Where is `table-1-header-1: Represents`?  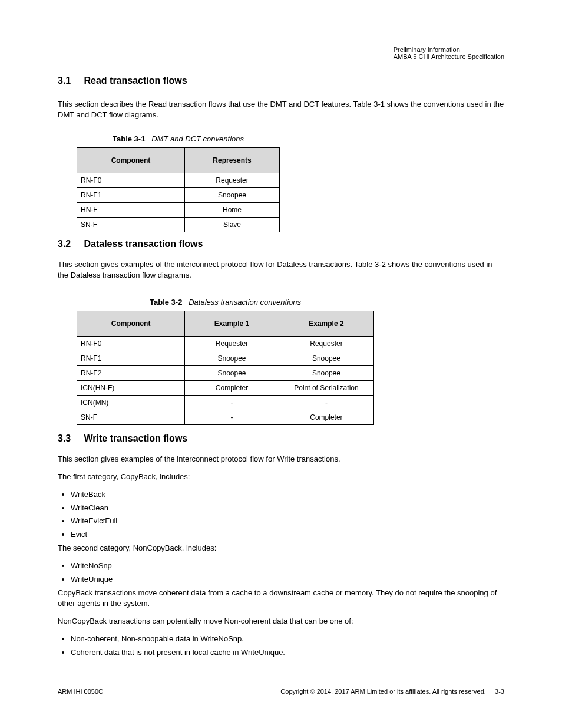
table-1-header-1: Represents is located at coordinates (232, 160).